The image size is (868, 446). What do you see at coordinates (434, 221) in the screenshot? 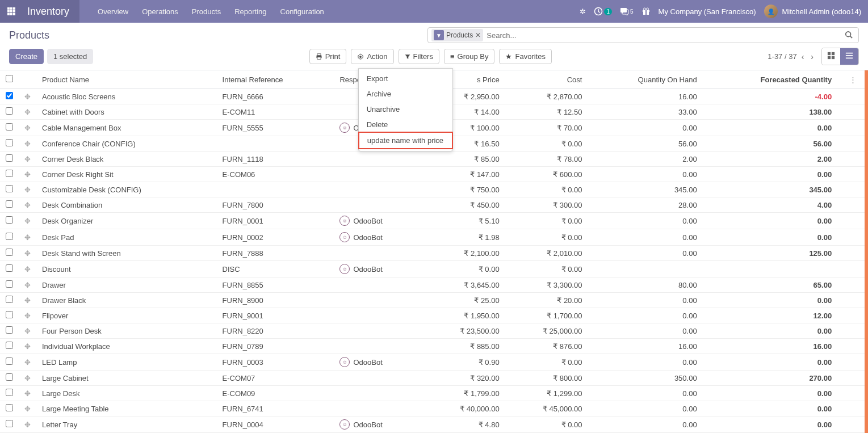
I see `table-row: ✥ Desk Organizer FURN_0001 ☺OdooBot ₹ 5.…` at bounding box center [434, 221].